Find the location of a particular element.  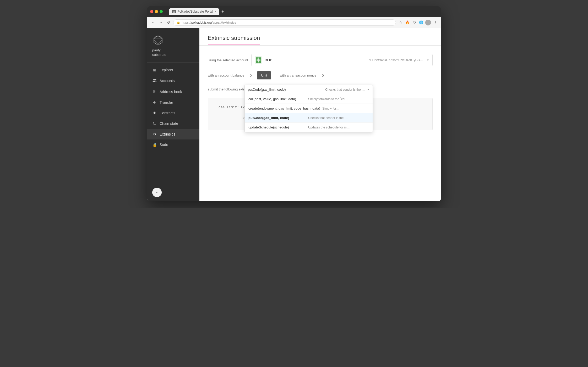

traffic-lights is located at coordinates (156, 12).